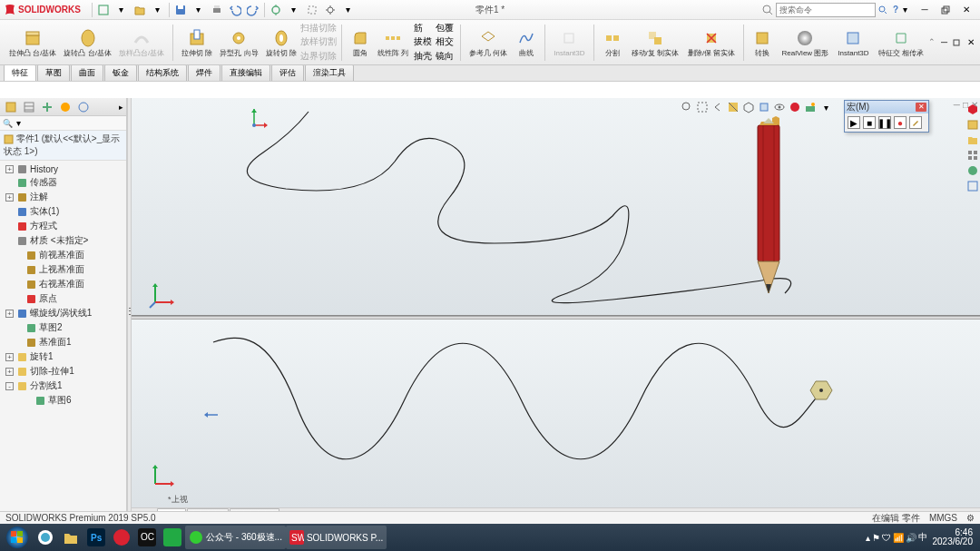  I want to click on macro-record-icon: ●, so click(900, 123).